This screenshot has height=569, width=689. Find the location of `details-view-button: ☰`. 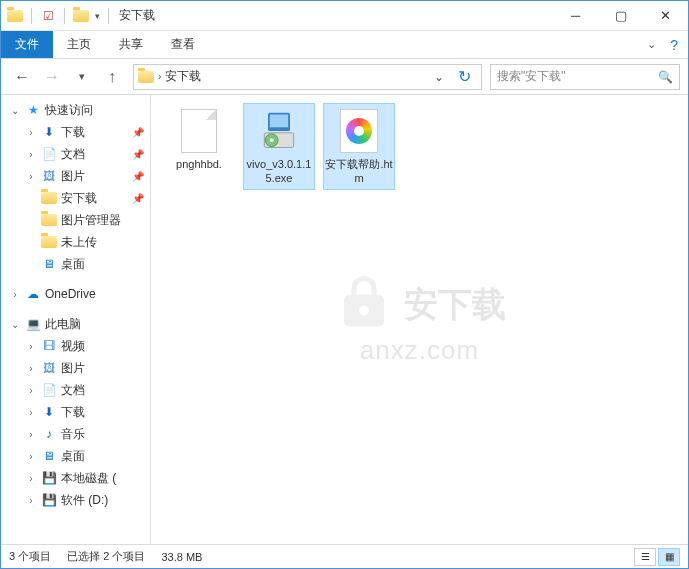

details-view-button: ☰ is located at coordinates (645, 557).